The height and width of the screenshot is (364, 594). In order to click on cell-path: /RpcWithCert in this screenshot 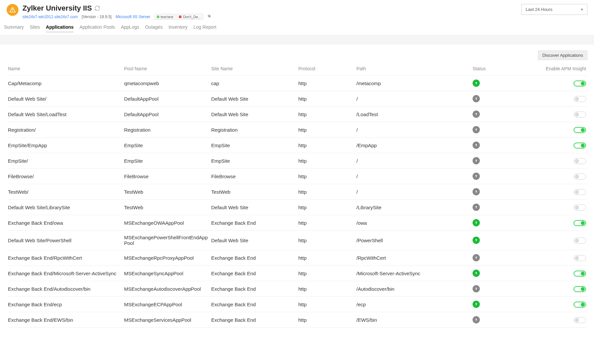, I will do `click(413, 258)`.